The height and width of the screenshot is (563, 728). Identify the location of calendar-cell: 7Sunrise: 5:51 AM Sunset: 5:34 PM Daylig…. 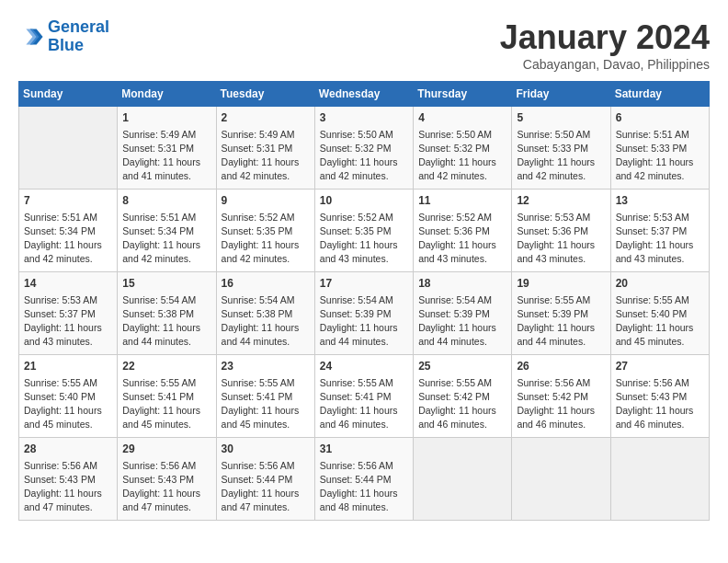
(68, 231).